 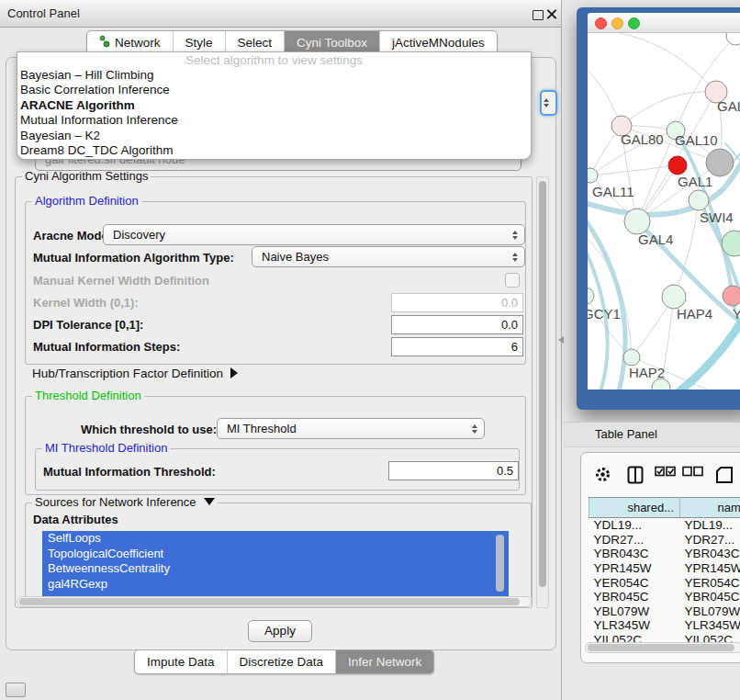 What do you see at coordinates (635, 476) in the screenshot?
I see `split-columns-icon` at bounding box center [635, 476].